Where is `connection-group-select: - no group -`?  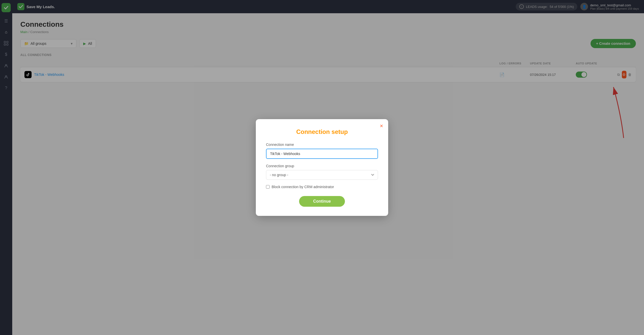
connection-group-select: - no group - is located at coordinates (322, 175).